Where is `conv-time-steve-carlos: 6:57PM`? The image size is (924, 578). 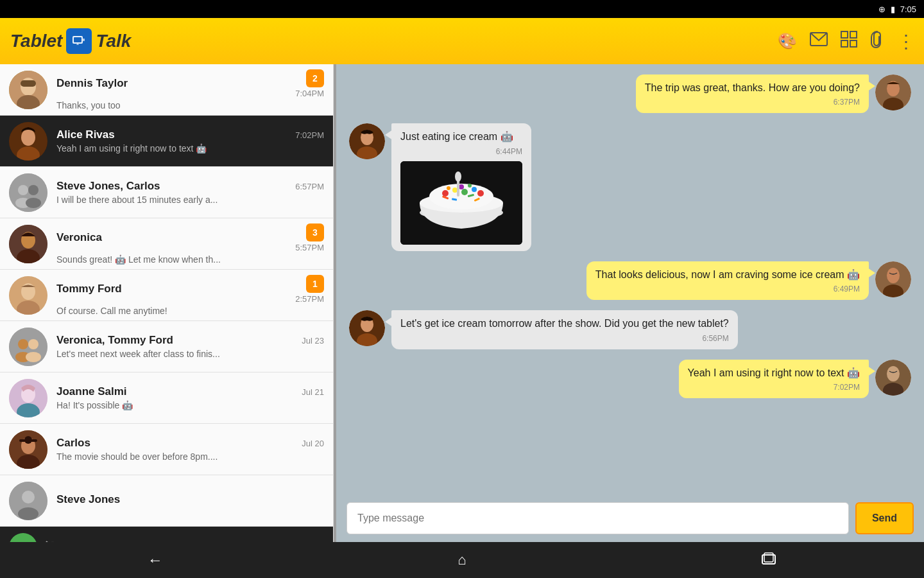
conv-time-steve-carlos: 6:57PM is located at coordinates (309, 186).